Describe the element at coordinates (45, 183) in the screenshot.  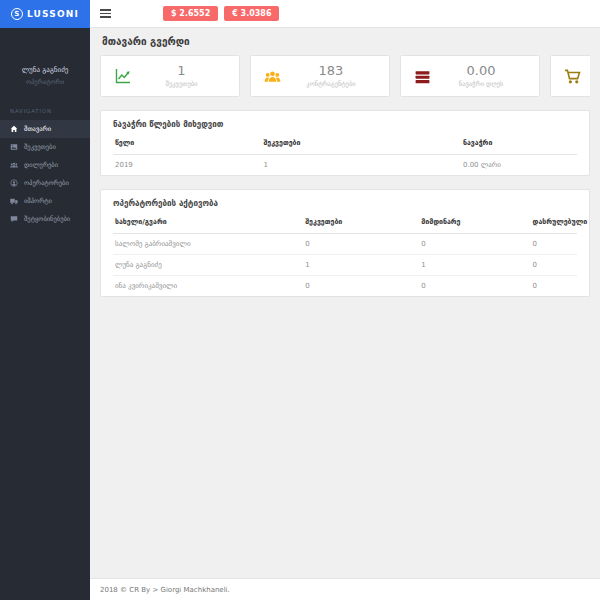
I see `sidebar-item-operators: ოპერატორები` at that location.